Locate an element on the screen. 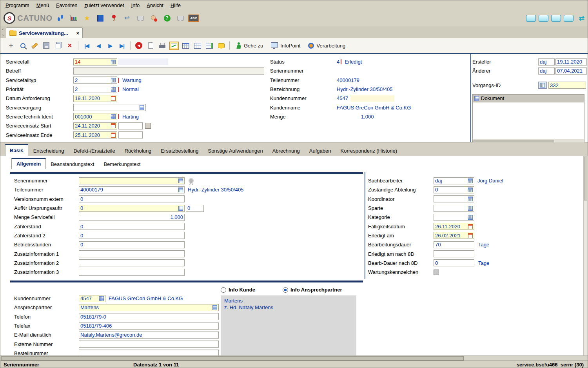 The height and width of the screenshot is (368, 588). c-bestellnummer-input is located at coordinates (149, 352).